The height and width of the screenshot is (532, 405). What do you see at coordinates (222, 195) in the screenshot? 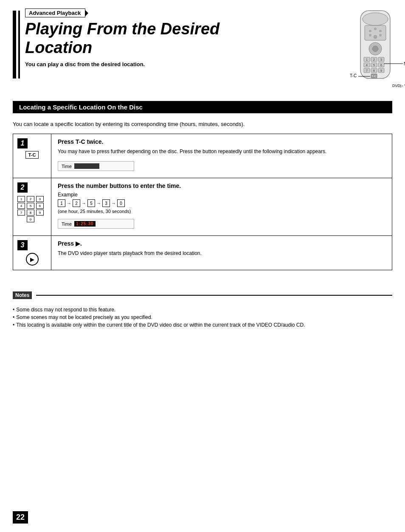
I see `example-label: Example` at bounding box center [222, 195].